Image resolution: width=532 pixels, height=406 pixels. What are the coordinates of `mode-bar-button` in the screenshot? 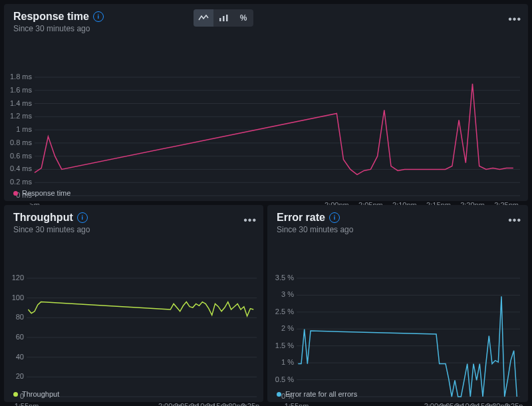 It's located at (223, 18).